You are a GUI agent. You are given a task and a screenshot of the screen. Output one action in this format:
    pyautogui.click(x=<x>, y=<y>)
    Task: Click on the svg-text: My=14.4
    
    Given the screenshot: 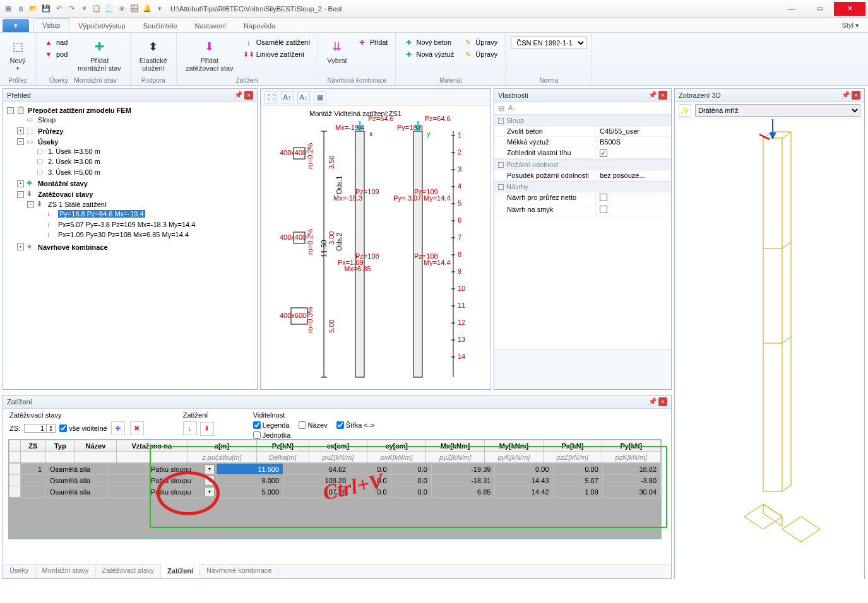 What is the action you would take?
    pyautogui.click(x=437, y=198)
    